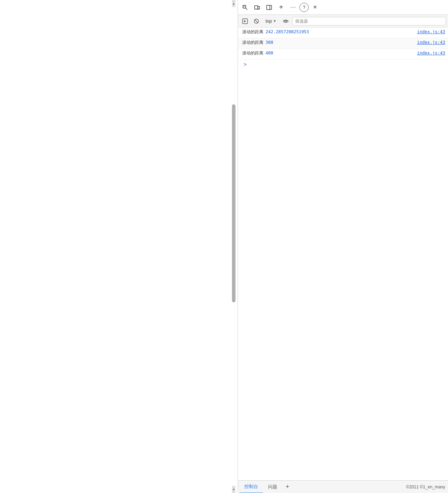  Describe the element at coordinates (245, 21) in the screenshot. I see `execute-context-button` at that location.